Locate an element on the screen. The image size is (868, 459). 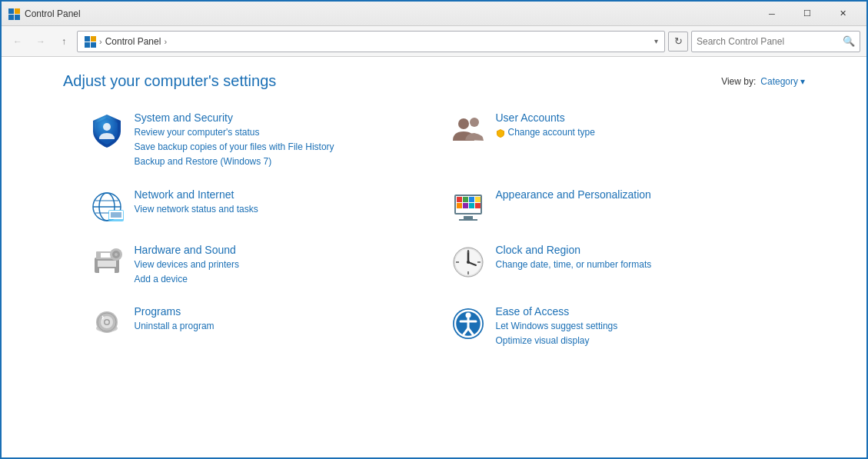
category-hardware-sound: Hardware and Sound View devices and prin… is located at coordinates (254, 265).